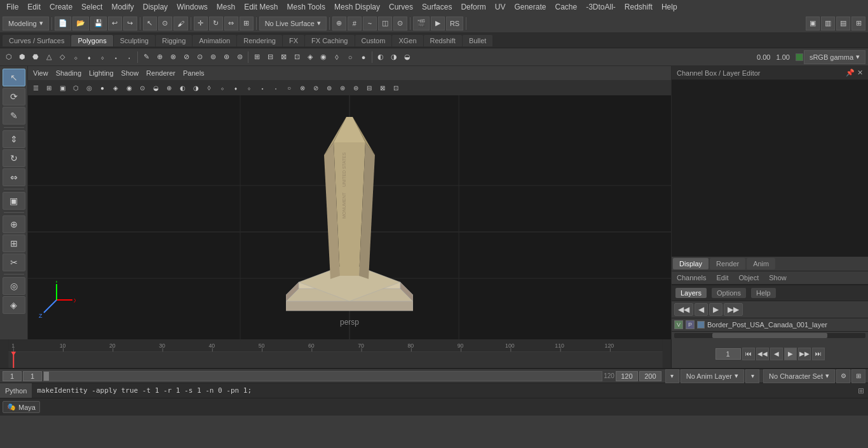 This screenshot has height=448, width=868. What do you see at coordinates (297, 57) in the screenshot?
I see `poly-tb-btn22: ⊡` at bounding box center [297, 57].